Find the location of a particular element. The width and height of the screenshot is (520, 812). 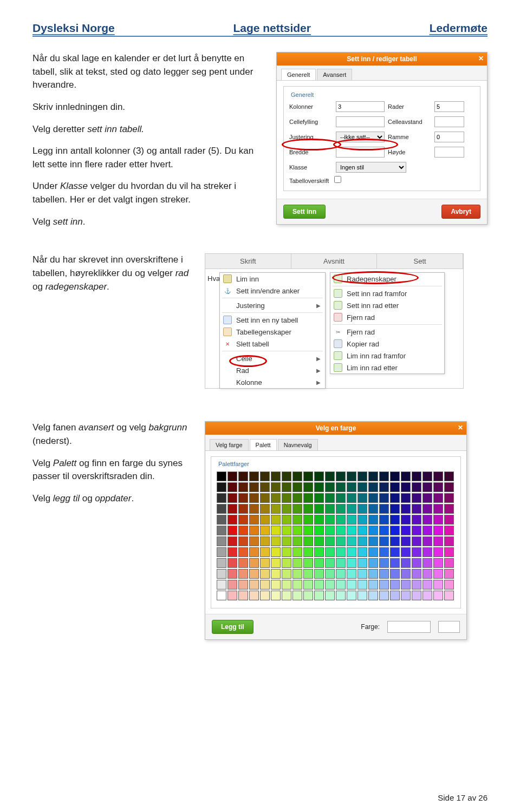

menu-justering: Justering▶ is located at coordinates (272, 305).